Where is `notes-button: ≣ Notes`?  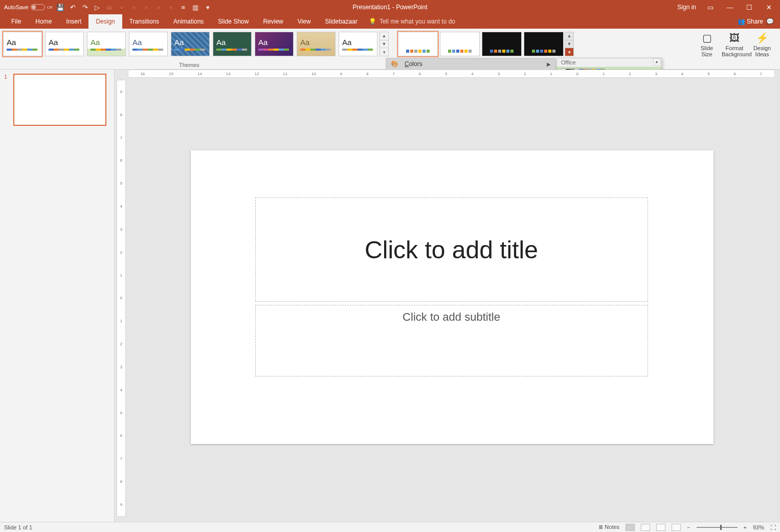 notes-button: ≣ Notes is located at coordinates (609, 527).